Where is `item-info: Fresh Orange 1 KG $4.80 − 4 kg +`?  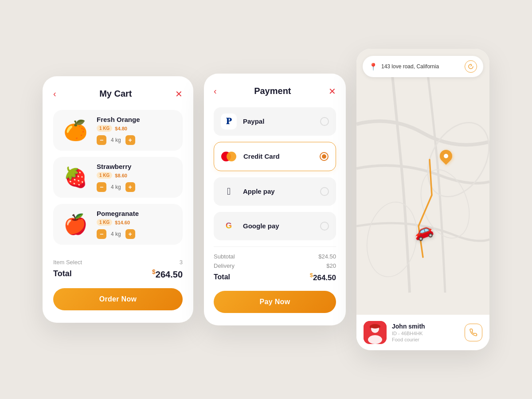
item-info: Fresh Orange 1 KG $4.80 − 4 kg + is located at coordinates (137, 130).